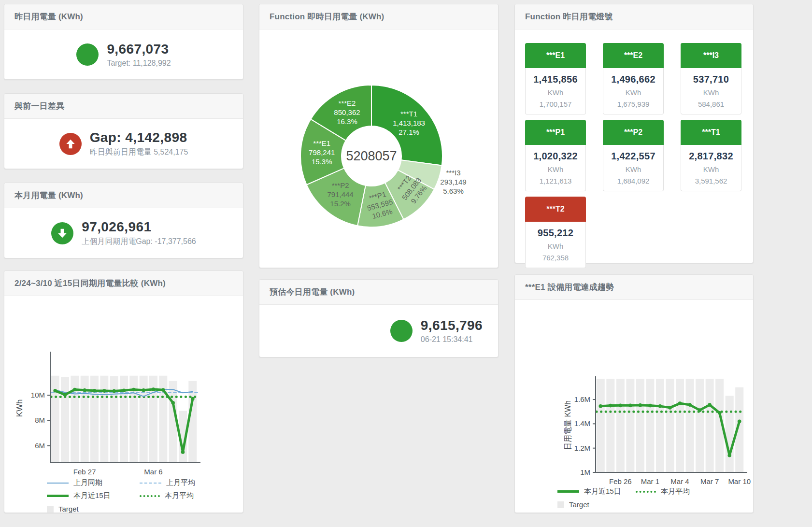  Describe the element at coordinates (124, 196) in the screenshot. I see `card-header: 本月用電量 (KWh)` at that location.